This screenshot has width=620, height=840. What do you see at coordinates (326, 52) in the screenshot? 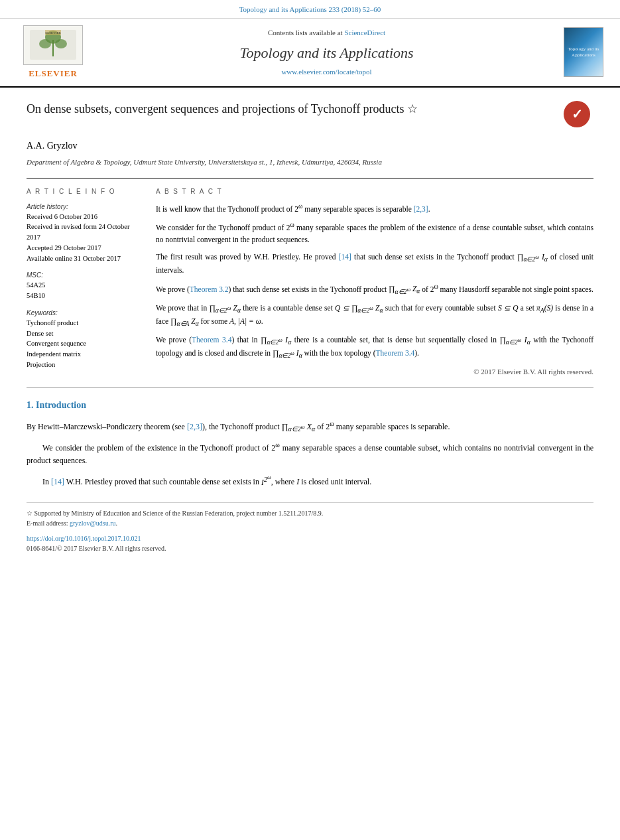
I see `journal-center-info: Contents lists available at ScienceDirec…` at bounding box center [326, 52].